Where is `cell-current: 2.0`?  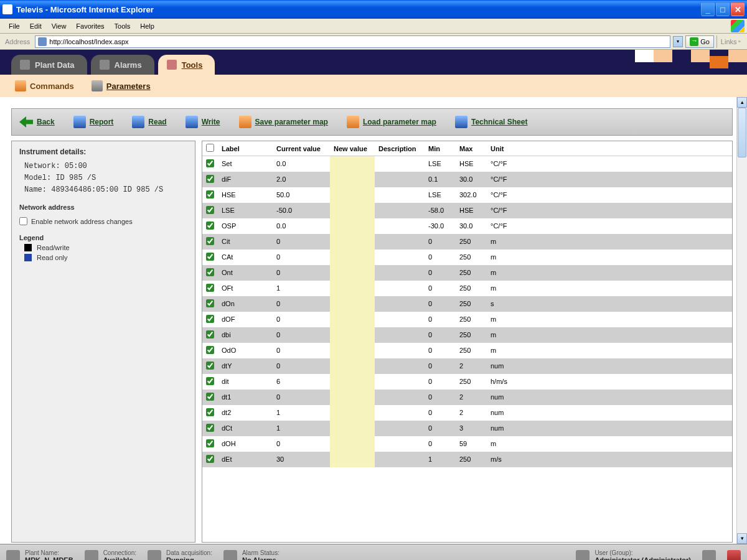
cell-current: 2.0 is located at coordinates (301, 179).